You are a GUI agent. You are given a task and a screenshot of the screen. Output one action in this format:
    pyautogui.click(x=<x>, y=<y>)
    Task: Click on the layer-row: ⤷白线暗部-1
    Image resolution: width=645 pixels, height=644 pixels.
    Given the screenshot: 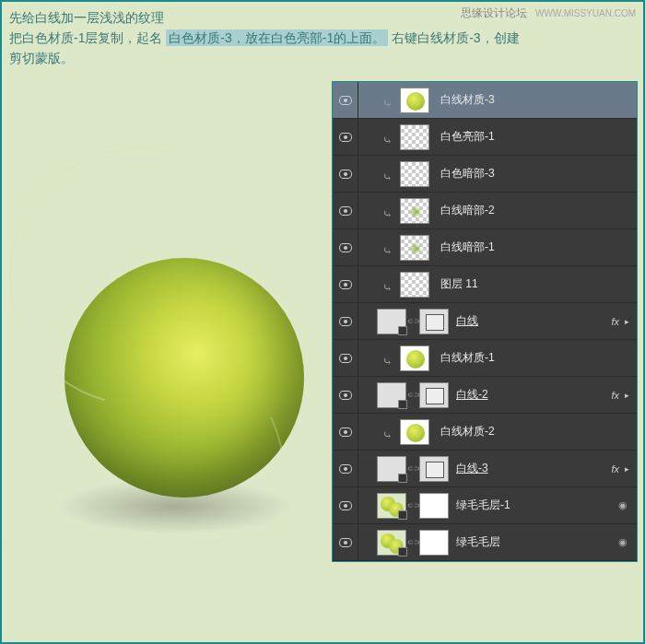 What is the action you would take?
    pyautogui.click(x=485, y=248)
    